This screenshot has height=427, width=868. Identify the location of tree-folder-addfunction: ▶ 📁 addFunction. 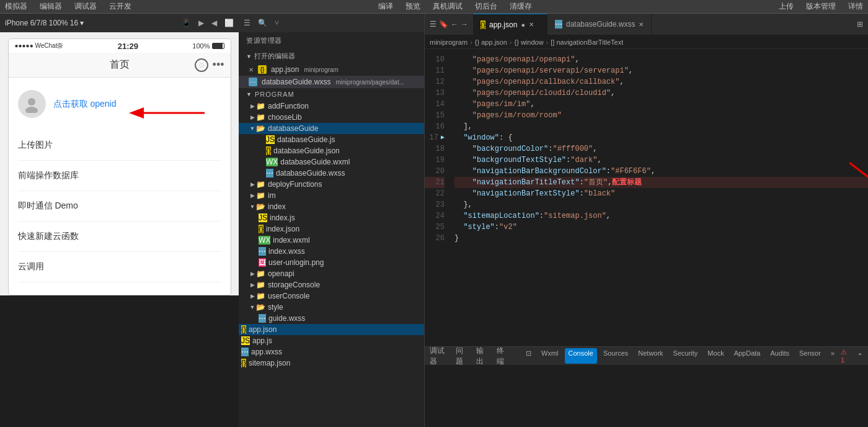
(331, 106).